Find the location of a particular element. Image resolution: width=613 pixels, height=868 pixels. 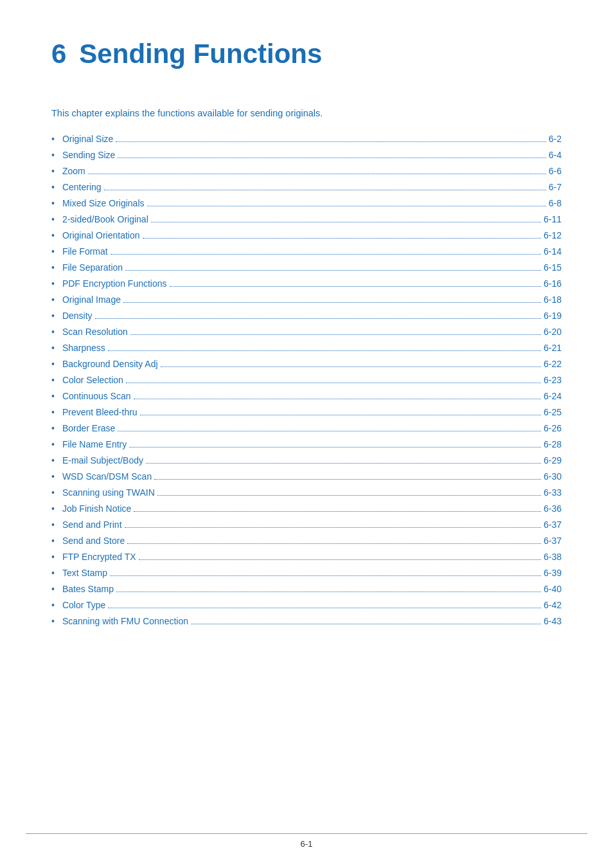

toc-link: Density6-19 is located at coordinates (312, 316).